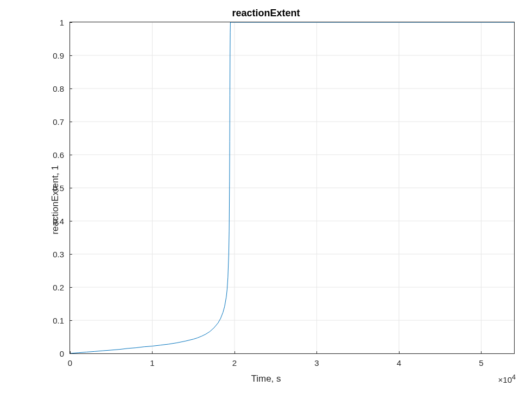  What do you see at coordinates (70, 363) in the screenshot?
I see `x-tick-label: 0` at bounding box center [70, 363].